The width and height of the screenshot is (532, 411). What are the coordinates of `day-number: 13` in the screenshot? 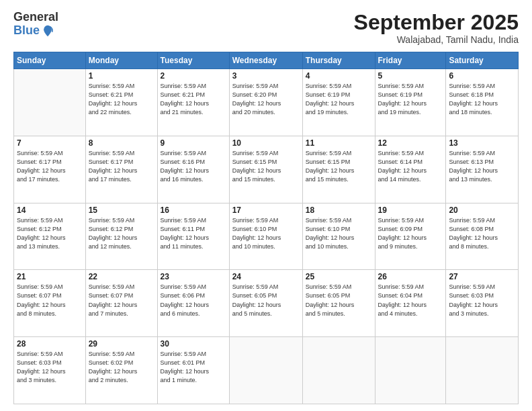 It's located at (482, 143).